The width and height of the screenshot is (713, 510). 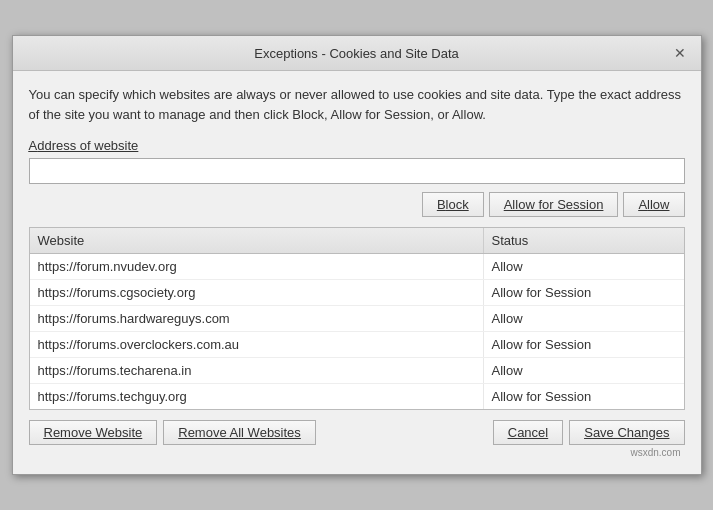 I want to click on action-buttons: Block Allow for Session Allow, so click(x=357, y=204).